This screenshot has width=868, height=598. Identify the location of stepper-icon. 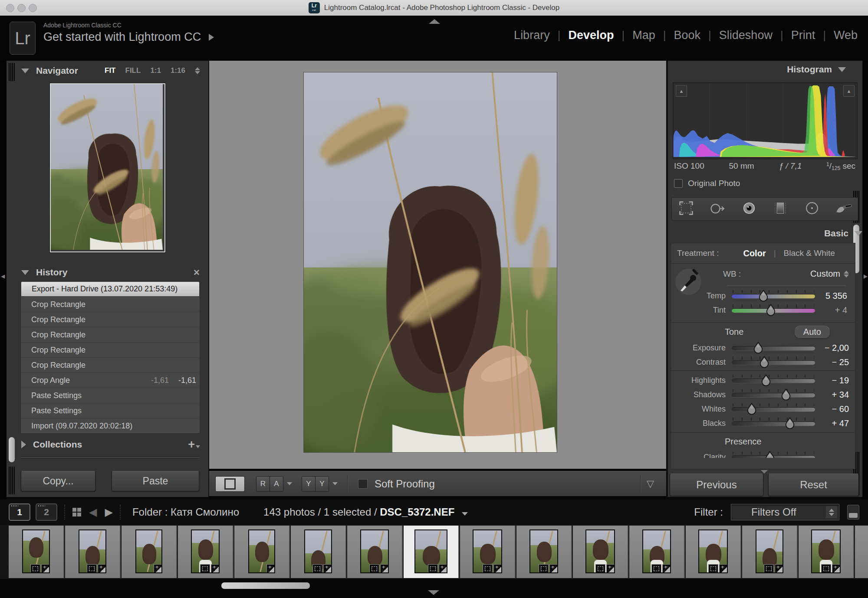
(197, 71).